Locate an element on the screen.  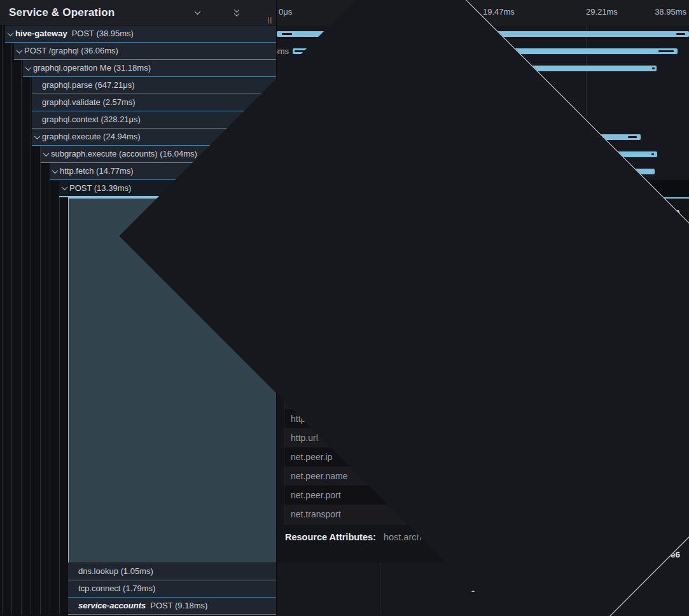
span-label: POST (13.39ms) is located at coordinates (101, 188).